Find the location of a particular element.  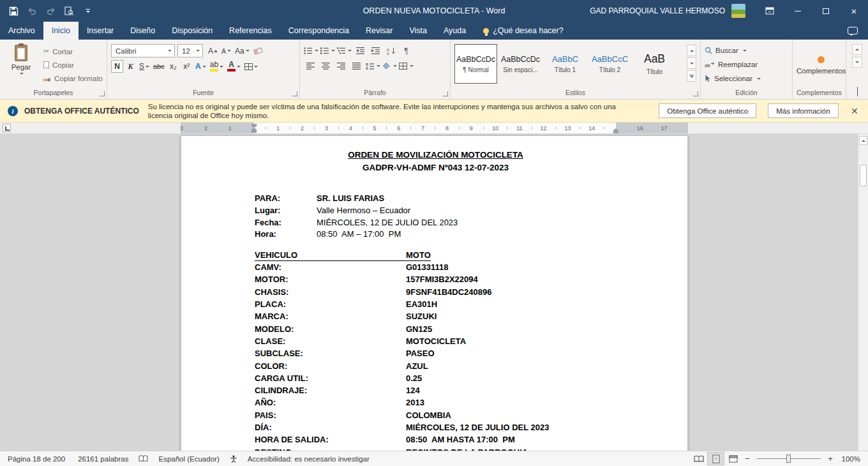

numbering-button is located at coordinates (328, 51).